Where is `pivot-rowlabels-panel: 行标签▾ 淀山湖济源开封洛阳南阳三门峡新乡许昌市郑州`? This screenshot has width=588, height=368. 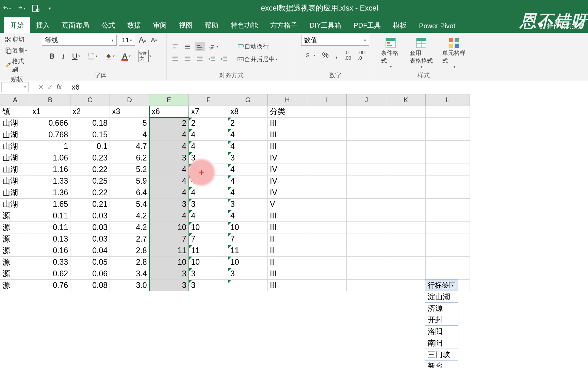
pivot-rowlabels-panel: 行标签▾ 淀山湖济源开封洛阳南阳三门峡新乡许昌市郑州 is located at coordinates (442, 324).